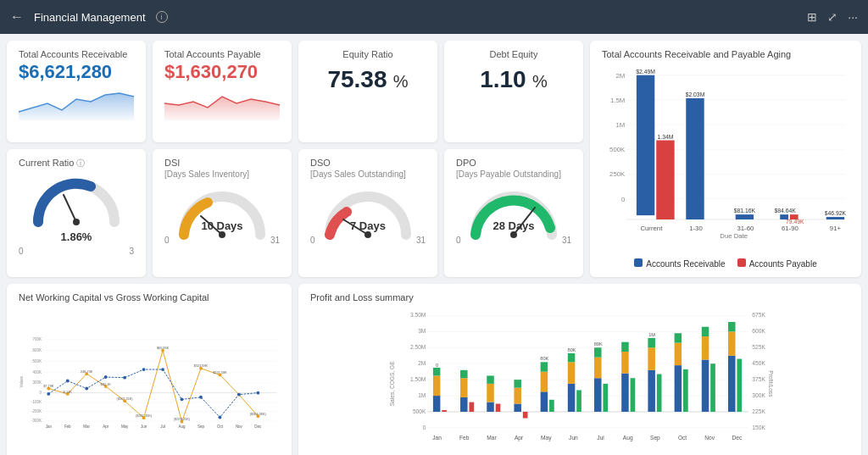 The image size is (868, 455). What do you see at coordinates (422, 363) in the screenshot?
I see `svg-text: 2M` at bounding box center [422, 363].